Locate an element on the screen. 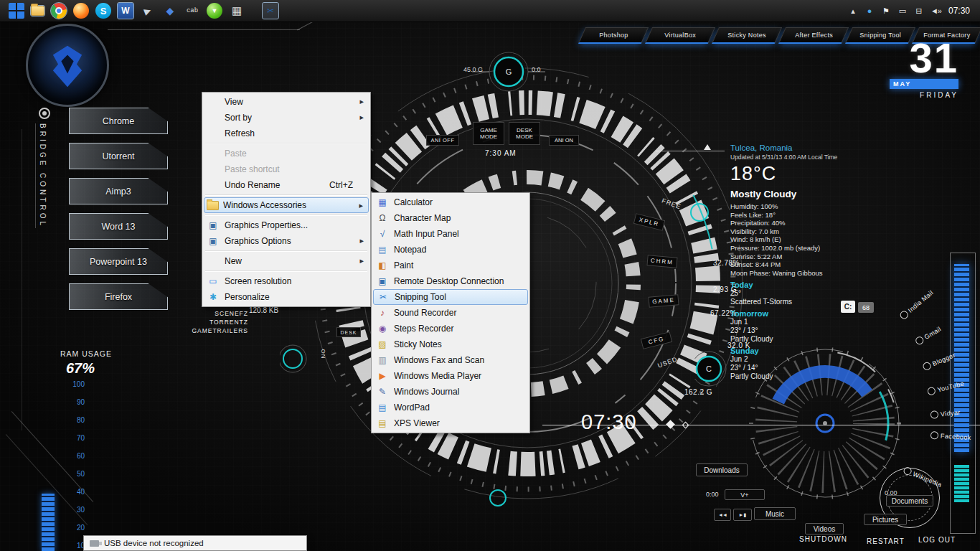 The image size is (980, 551). file-explorer-icon is located at coordinates (37, 11).